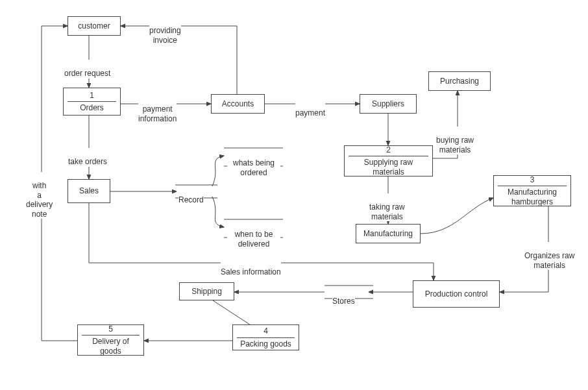 The width and height of the screenshot is (588, 390). Describe the element at coordinates (93, 26) in the screenshot. I see `node-customer-label: customer` at that location.